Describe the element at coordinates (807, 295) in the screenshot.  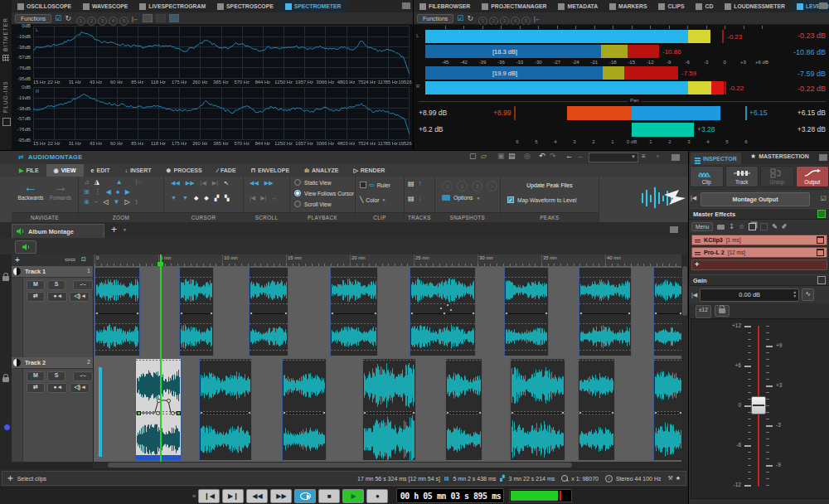
I see `envelope-curve-icon: ∿` at that location.